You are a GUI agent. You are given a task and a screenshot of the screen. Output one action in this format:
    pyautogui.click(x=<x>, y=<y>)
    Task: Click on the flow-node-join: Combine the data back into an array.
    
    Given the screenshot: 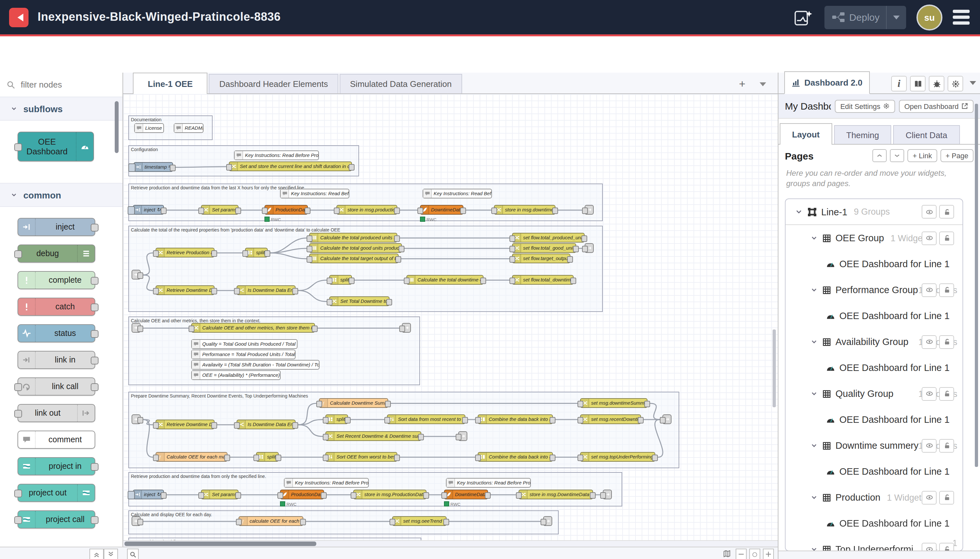 What is the action you would take?
    pyautogui.click(x=515, y=419)
    